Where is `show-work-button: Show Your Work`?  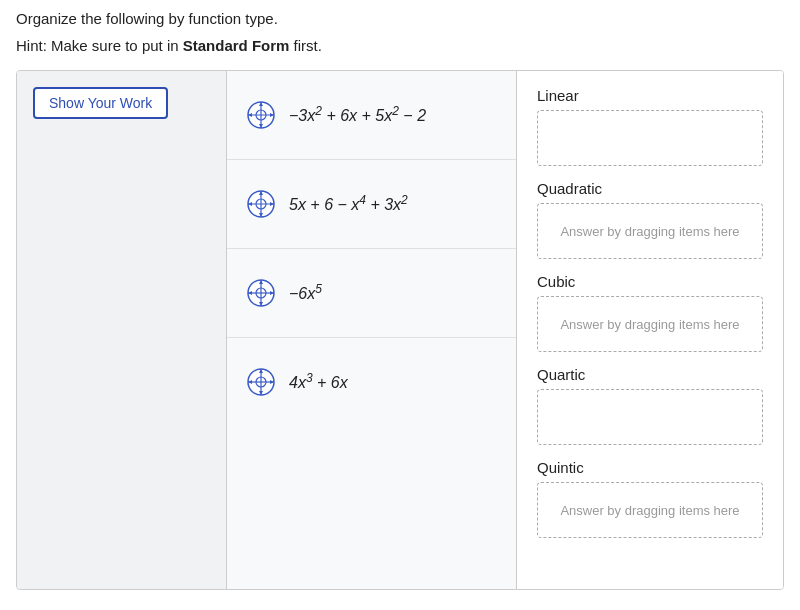
show-work-button: Show Your Work is located at coordinates (100, 103).